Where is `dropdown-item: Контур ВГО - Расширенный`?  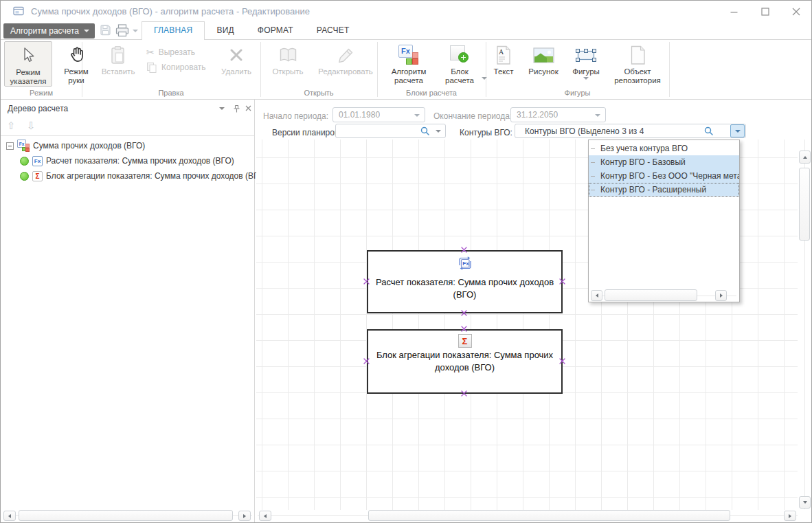
dropdown-item: Контур ВГО - Расширенный is located at coordinates (664, 190).